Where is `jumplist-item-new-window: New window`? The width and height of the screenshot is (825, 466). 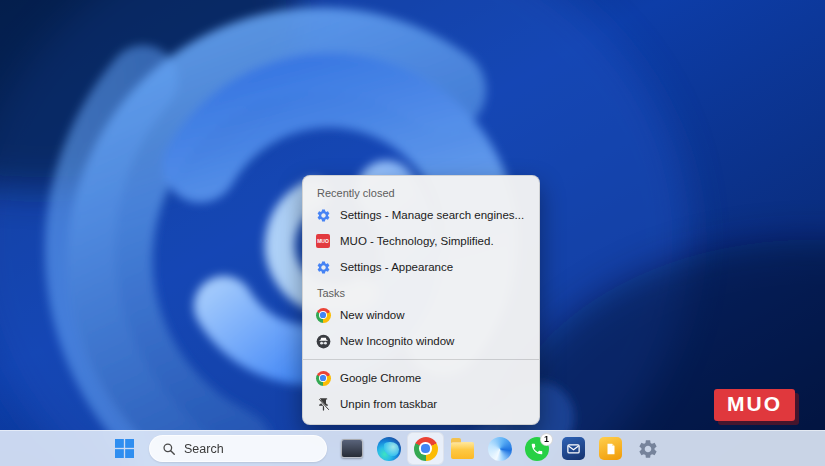 jumplist-item-new-window: New window is located at coordinates (421, 315).